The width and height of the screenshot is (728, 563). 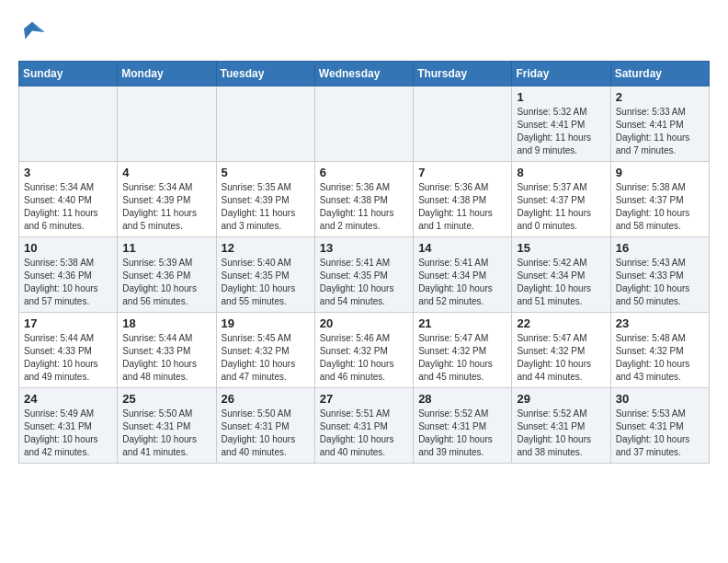 What do you see at coordinates (561, 275) in the screenshot?
I see `calendar-cell: 15Sunrise: 5:42 AM Sunset: 4:34 PM Dayli…` at bounding box center [561, 275].